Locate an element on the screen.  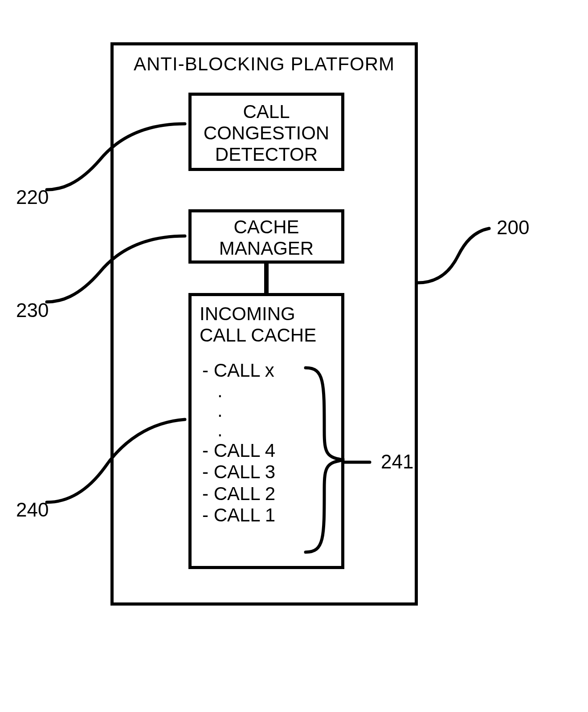
detector-label: CALL CONGESTION DETECTOR is located at coordinates (266, 134).